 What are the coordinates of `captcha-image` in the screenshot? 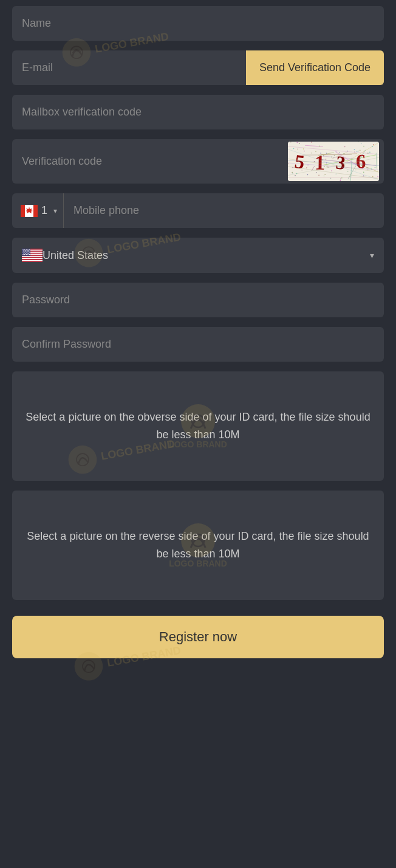 It's located at (333, 162).